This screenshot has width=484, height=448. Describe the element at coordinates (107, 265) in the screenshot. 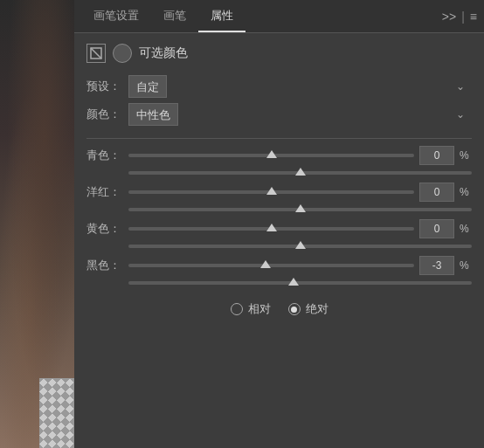

I see `black-label: 黑色：` at that location.